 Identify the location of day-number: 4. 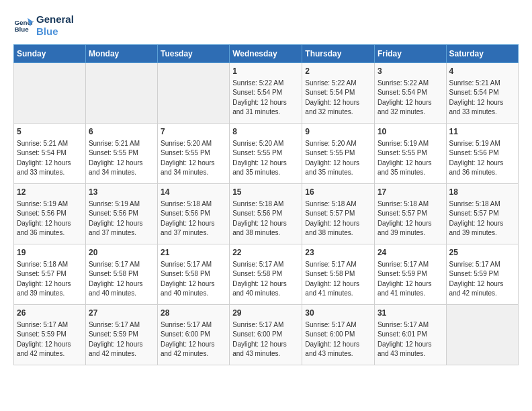
(482, 71).